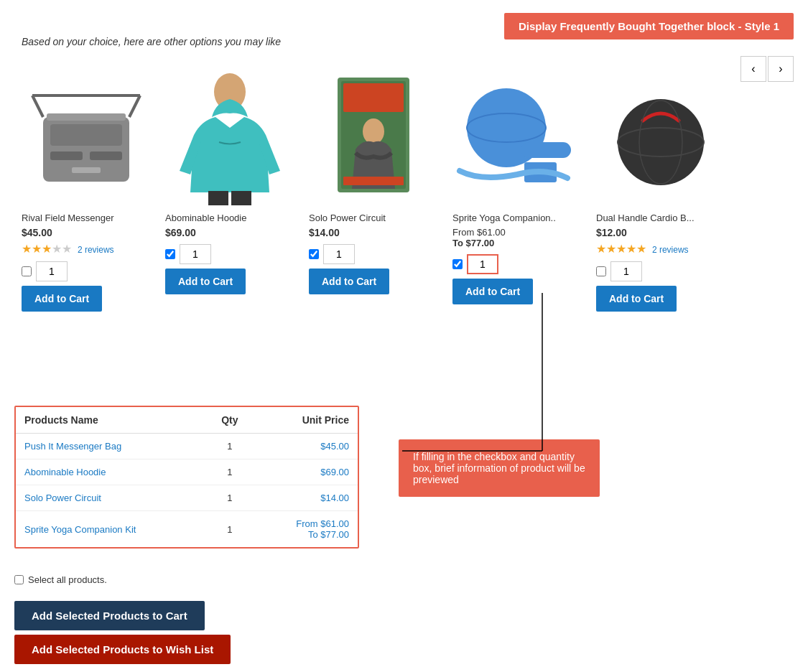 This screenshot has width=808, height=672. Describe the element at coordinates (60, 580) in the screenshot. I see `select-all-row: Select all products.` at that location.